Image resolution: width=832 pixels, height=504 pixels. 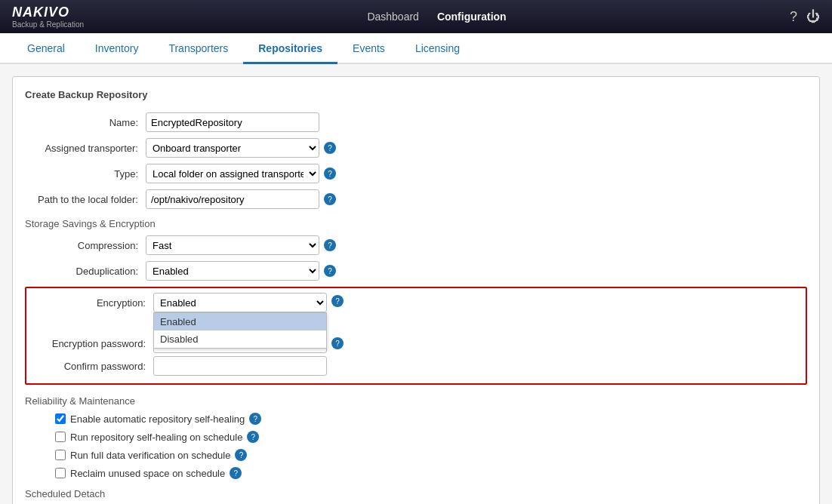 What do you see at coordinates (416, 174) in the screenshot?
I see `type-row: Type: Local folder on assigned transport…` at bounding box center [416, 174].